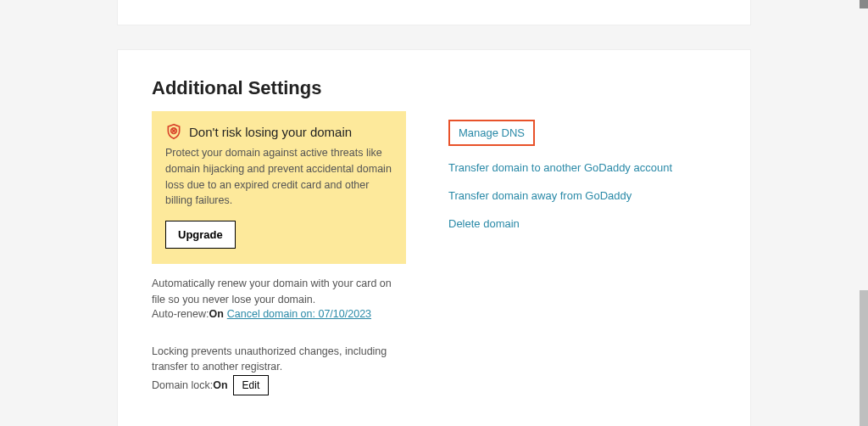 This screenshot has height=426, width=868. Describe the element at coordinates (279, 385) in the screenshot. I see `lock-status-line: Domain lock: On Edit` at that location.